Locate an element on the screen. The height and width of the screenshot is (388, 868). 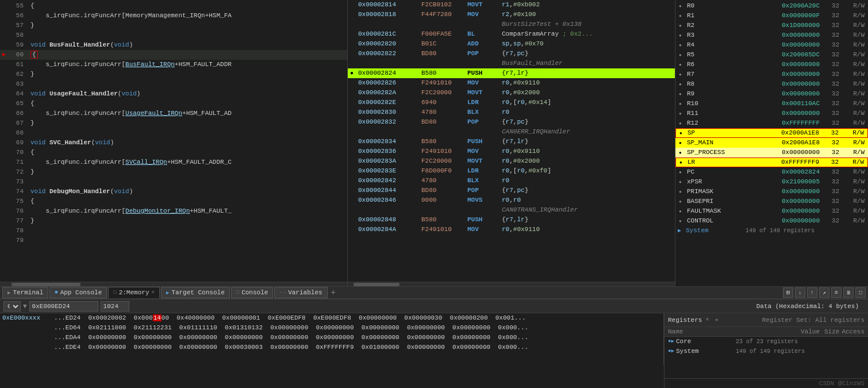
reg-bottom-area: ●▶ Core 23 of 23 registers ●▶ System 149… is located at coordinates (766, 358).